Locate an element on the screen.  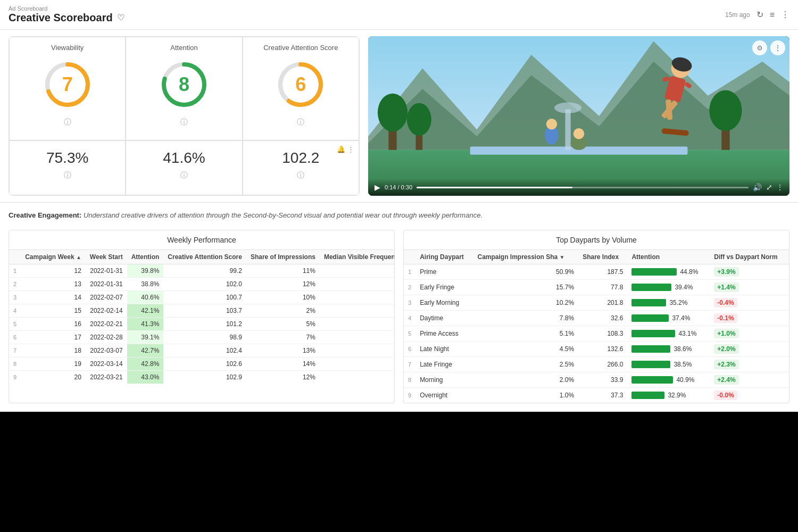
dayparts-impression-share: 2.5% is located at coordinates (526, 365).